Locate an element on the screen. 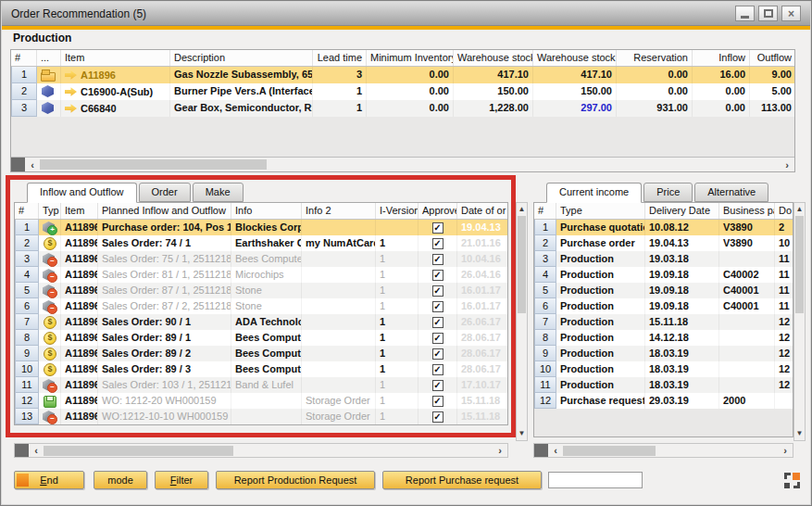 Image resolution: width=812 pixels, height=506 pixels. production-hscrollbar: ‹ › is located at coordinates (403, 164).